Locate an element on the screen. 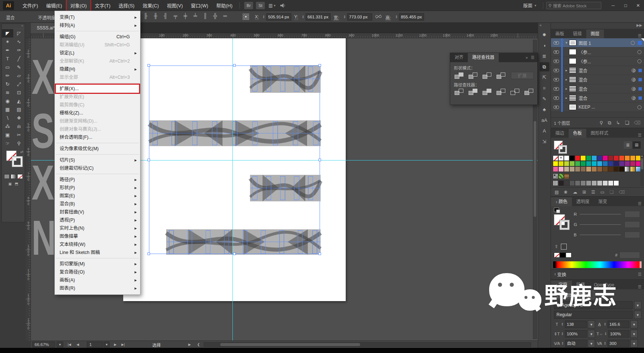  tab-swatches: 色板 is located at coordinates (577, 133).